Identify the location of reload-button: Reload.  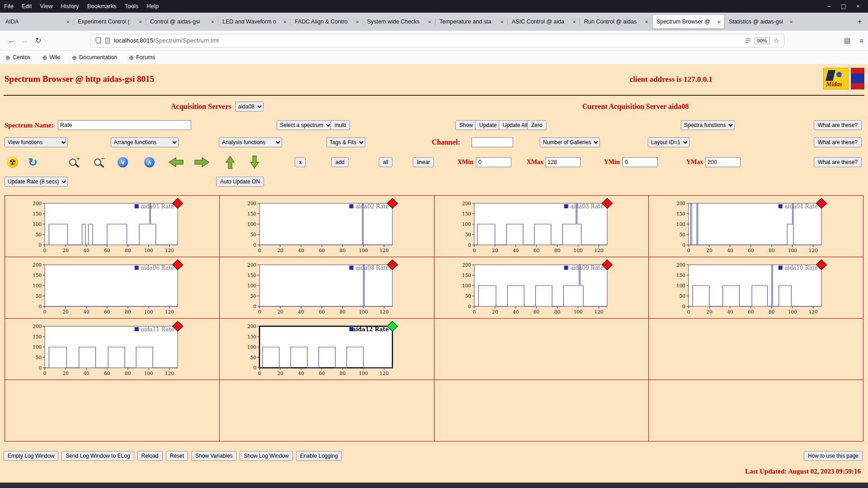
(150, 456).